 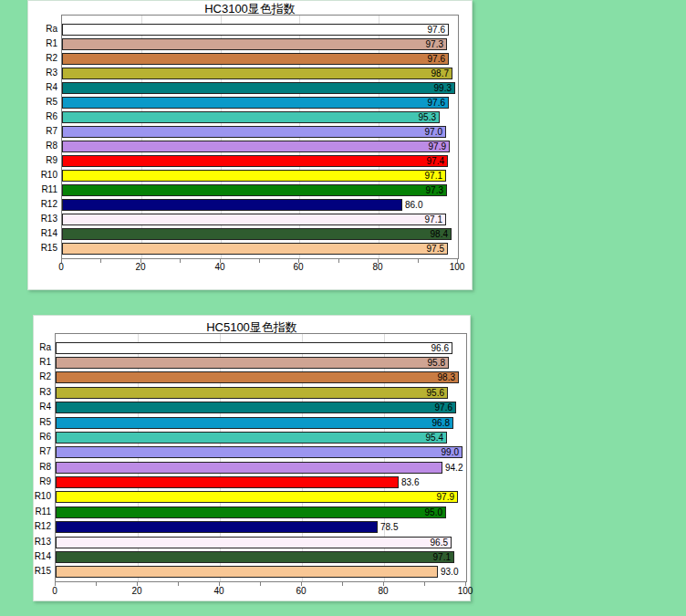 What do you see at coordinates (260, 117) in the screenshot?
I see `bar-row: 95.3` at bounding box center [260, 117].